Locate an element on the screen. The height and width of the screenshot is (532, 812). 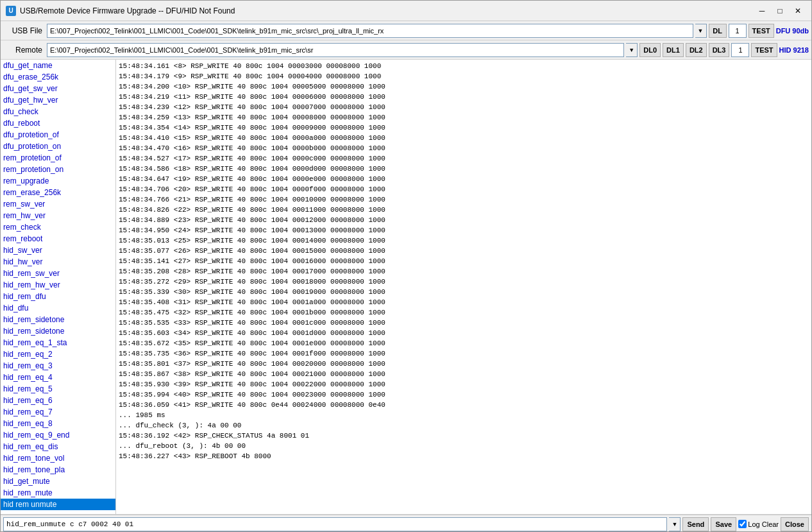
remote-path-input is located at coordinates (335, 50).